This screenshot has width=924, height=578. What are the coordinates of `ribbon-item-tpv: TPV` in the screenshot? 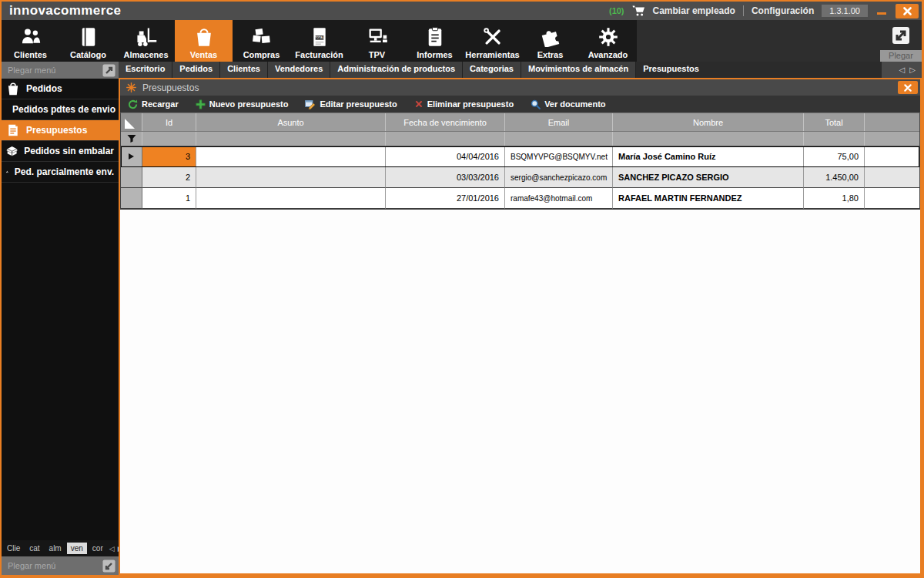 It's located at (377, 41).